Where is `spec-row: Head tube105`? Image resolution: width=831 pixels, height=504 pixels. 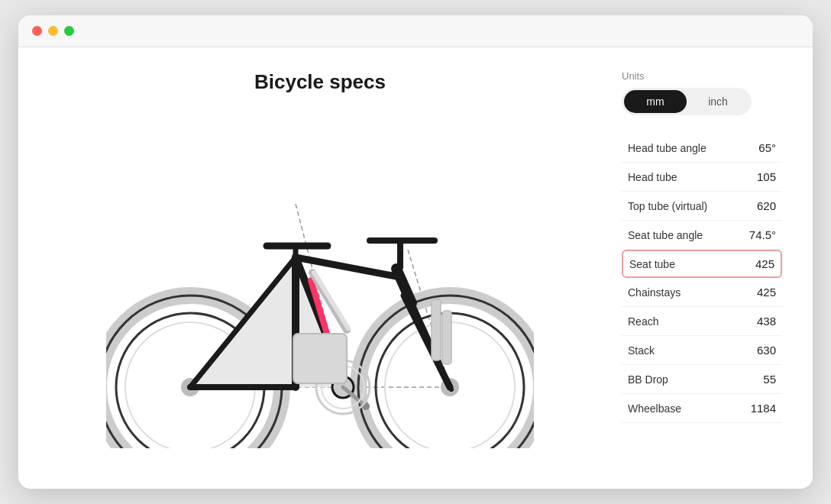
spec-row: Head tube105 is located at coordinates (702, 177).